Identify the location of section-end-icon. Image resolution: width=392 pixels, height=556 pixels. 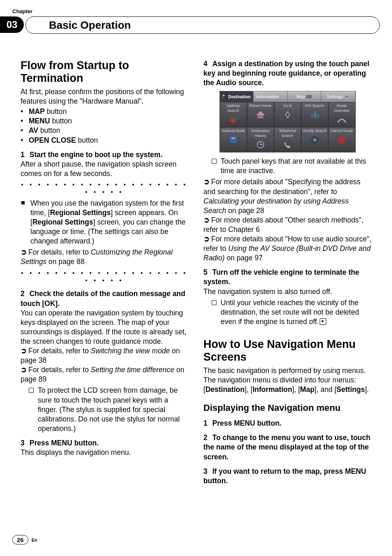
(323, 322).